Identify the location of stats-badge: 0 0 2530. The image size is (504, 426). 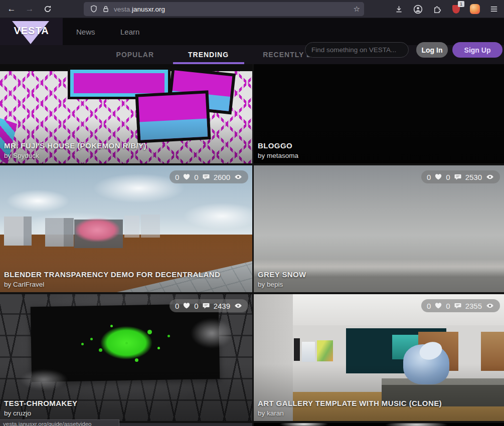
(460, 177).